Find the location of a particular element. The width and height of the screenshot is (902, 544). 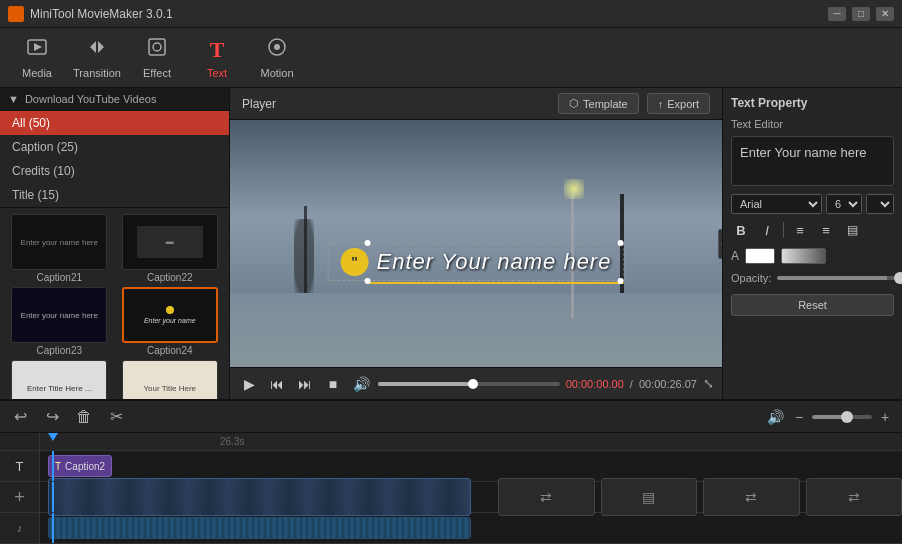

align-right-button: ▤ is located at coordinates (852, 230).